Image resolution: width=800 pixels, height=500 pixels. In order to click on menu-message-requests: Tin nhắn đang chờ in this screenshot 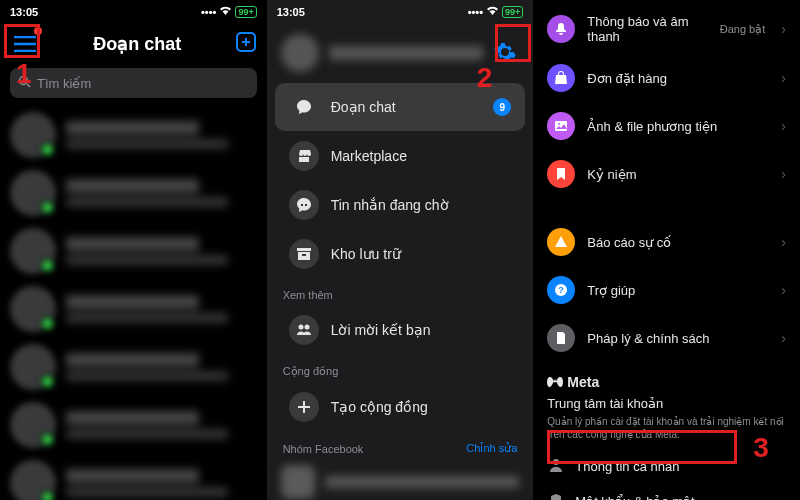, I will do `click(400, 205)`.